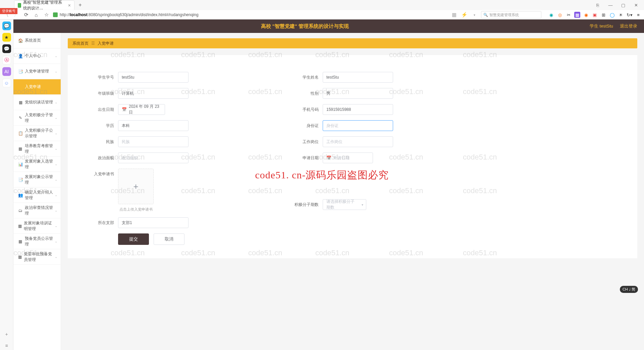 This screenshot has width=644, height=350. What do you see at coordinates (55, 15) in the screenshot?
I see `shield-icon` at bounding box center [55, 15].